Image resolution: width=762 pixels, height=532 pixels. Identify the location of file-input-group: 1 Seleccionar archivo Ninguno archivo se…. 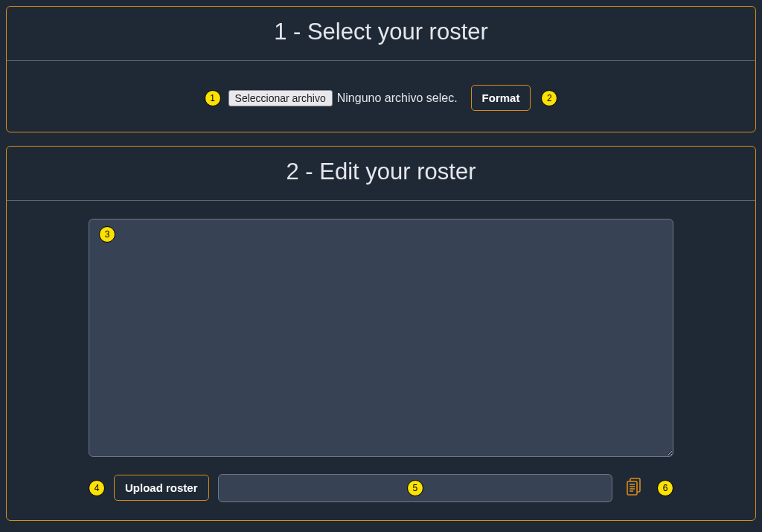
(331, 98).